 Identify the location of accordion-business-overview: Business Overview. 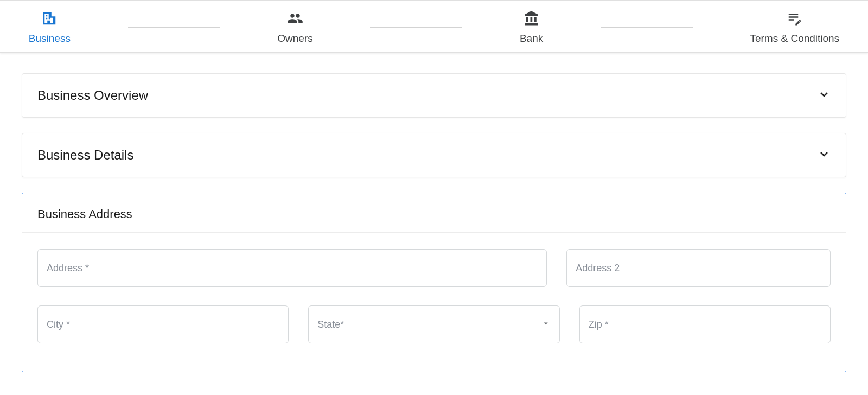
(434, 95).